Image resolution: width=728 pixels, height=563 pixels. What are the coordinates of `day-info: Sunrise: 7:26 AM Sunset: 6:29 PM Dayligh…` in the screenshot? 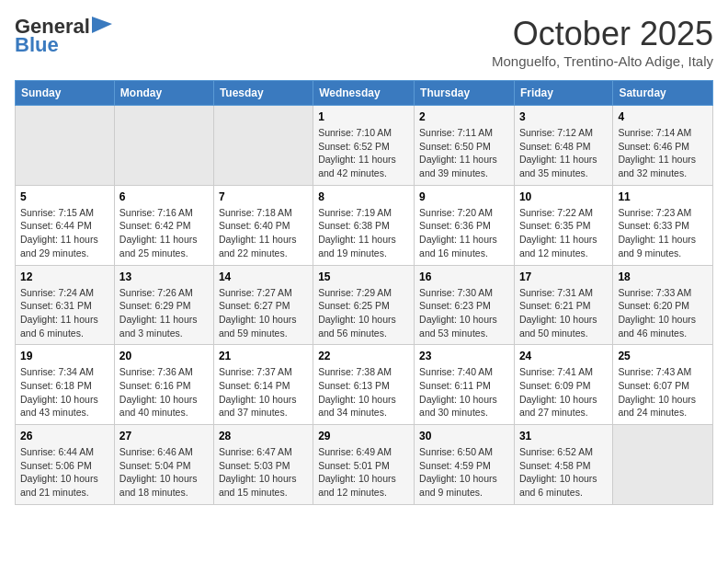 It's located at (164, 313).